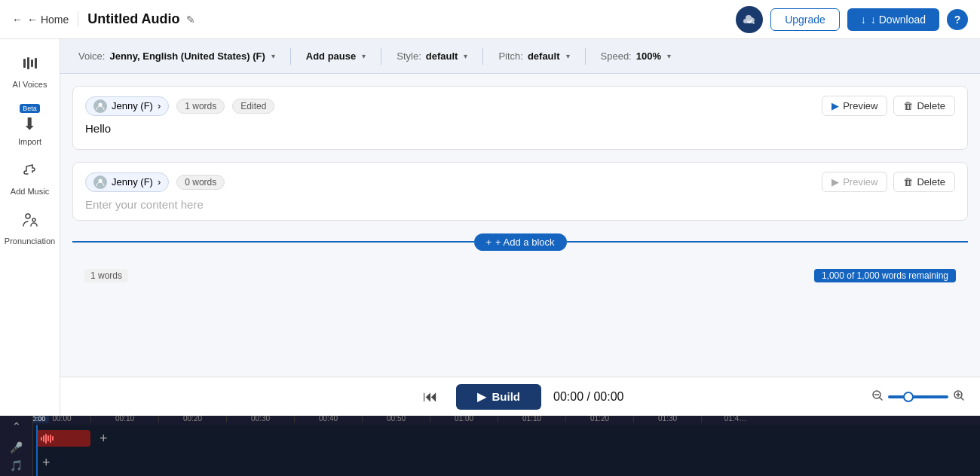 This screenshot has height=476, width=980. I want to click on skip-back-button: ⏮, so click(430, 396).